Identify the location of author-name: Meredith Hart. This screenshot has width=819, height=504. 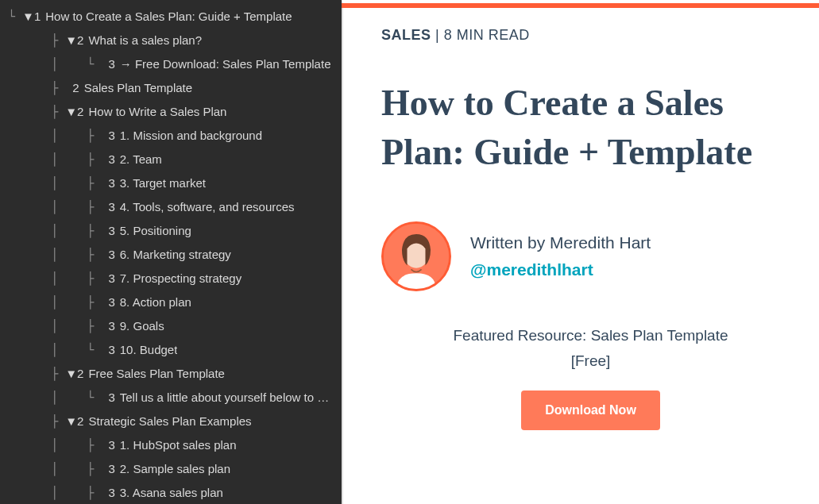
(601, 243).